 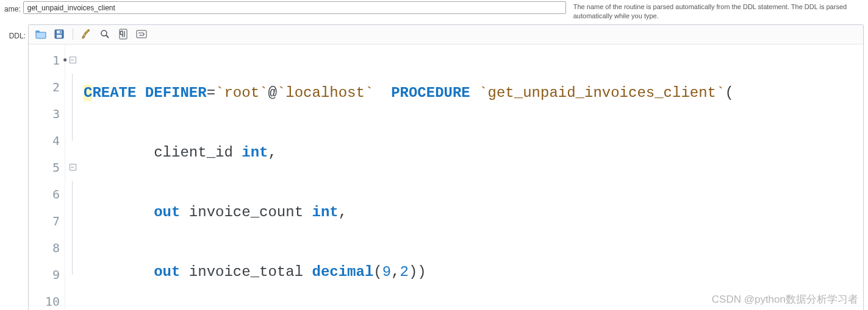 I want to click on open-file-button, so click(x=41, y=34).